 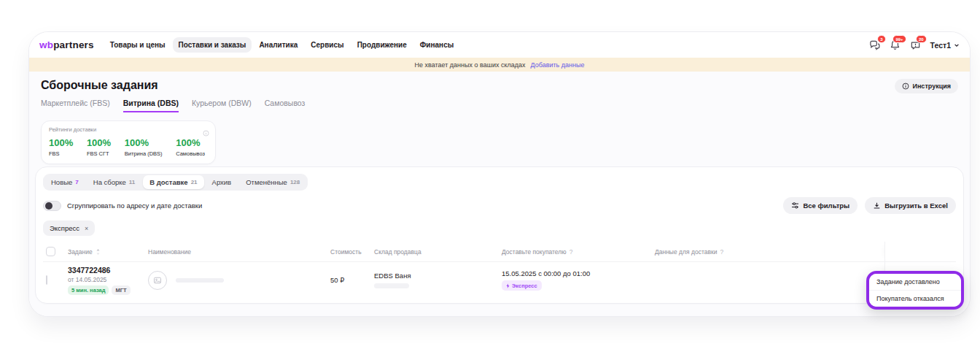 What do you see at coordinates (770, 252) in the screenshot?
I see `header-delivery-data: Данные для доставки?` at bounding box center [770, 252].